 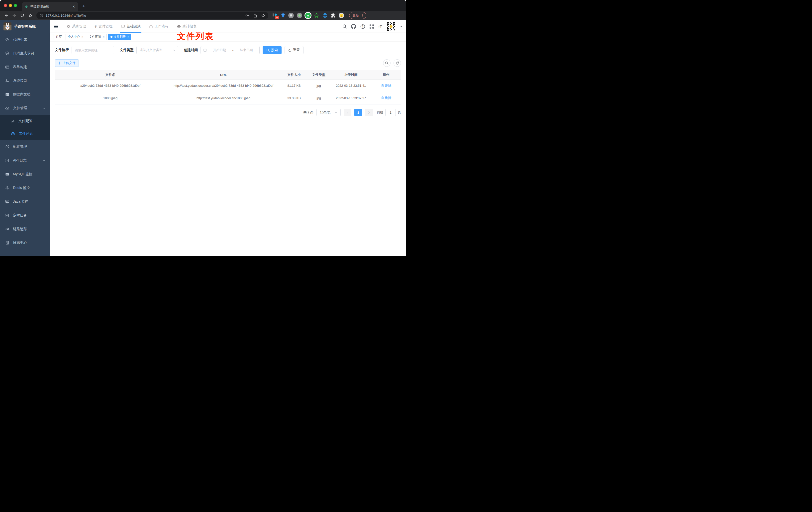 I want to click on minimize-window-button, so click(x=10, y=5).